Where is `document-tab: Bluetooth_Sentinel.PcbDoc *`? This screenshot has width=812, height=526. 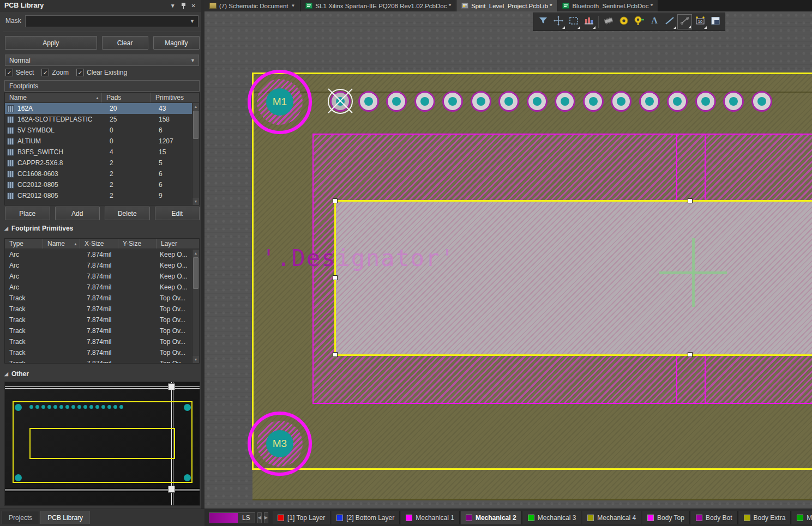 document-tab: Bluetooth_Sentinel.PcbDoc * is located at coordinates (608, 5).